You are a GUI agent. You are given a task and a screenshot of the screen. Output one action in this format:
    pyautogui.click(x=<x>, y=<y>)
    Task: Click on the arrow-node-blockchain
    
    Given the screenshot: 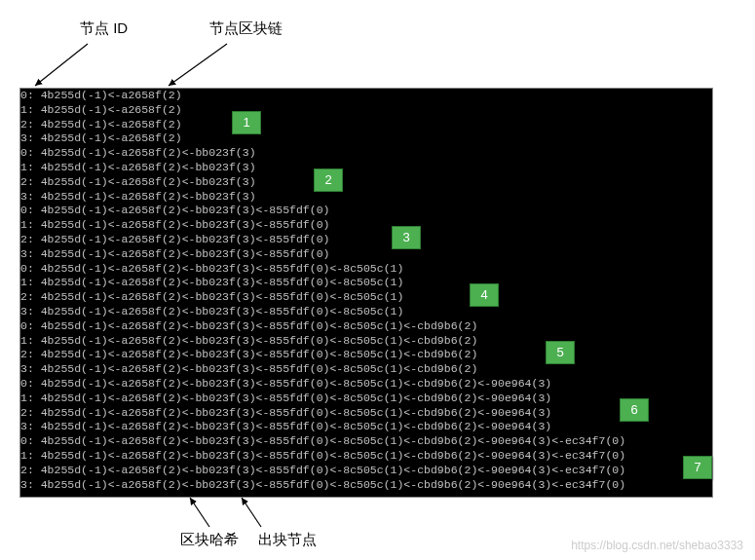 What is the action you would take?
    pyautogui.click(x=200, y=66)
    